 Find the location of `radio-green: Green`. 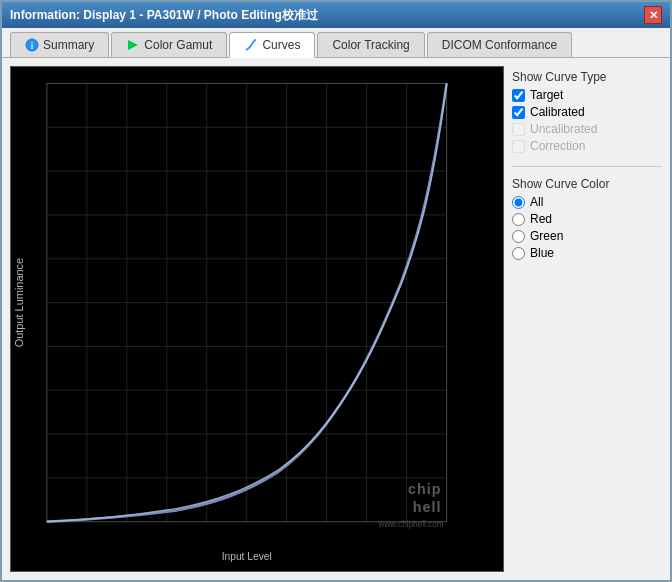

radio-green: Green is located at coordinates (587, 236).